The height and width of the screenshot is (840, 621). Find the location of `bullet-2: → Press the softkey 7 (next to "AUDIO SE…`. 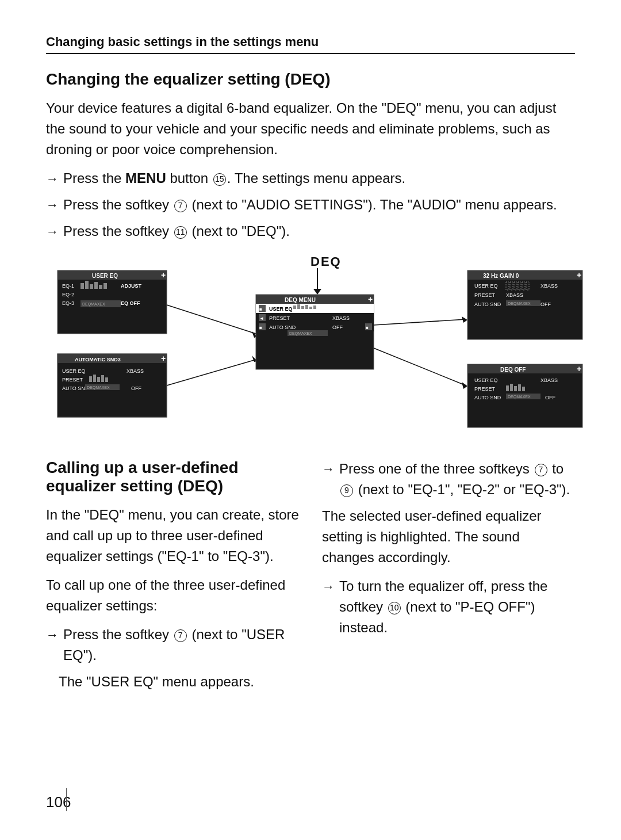

bullet-2: → Press the softkey 7 (next to "AUDIO SE… is located at coordinates (310, 205).